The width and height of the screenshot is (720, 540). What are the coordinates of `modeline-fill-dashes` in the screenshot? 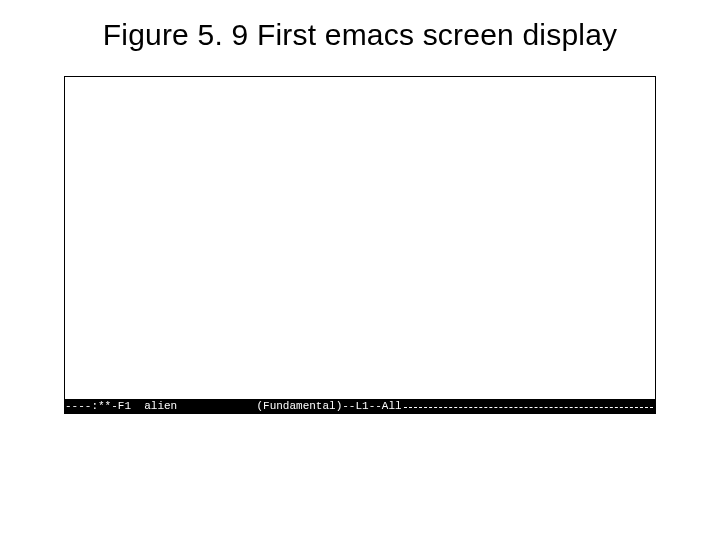 It's located at (528, 408).